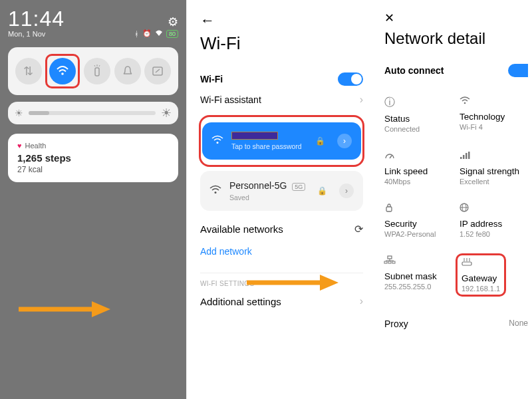 The width and height of the screenshot is (532, 399). I want to click on close-button: ✕, so click(456, 15).